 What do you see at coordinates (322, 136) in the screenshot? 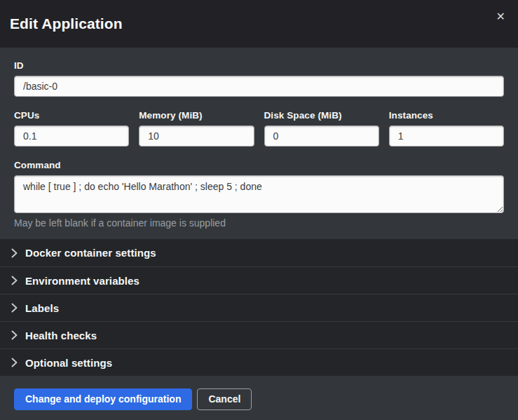
I see `disk-space-input` at bounding box center [322, 136].